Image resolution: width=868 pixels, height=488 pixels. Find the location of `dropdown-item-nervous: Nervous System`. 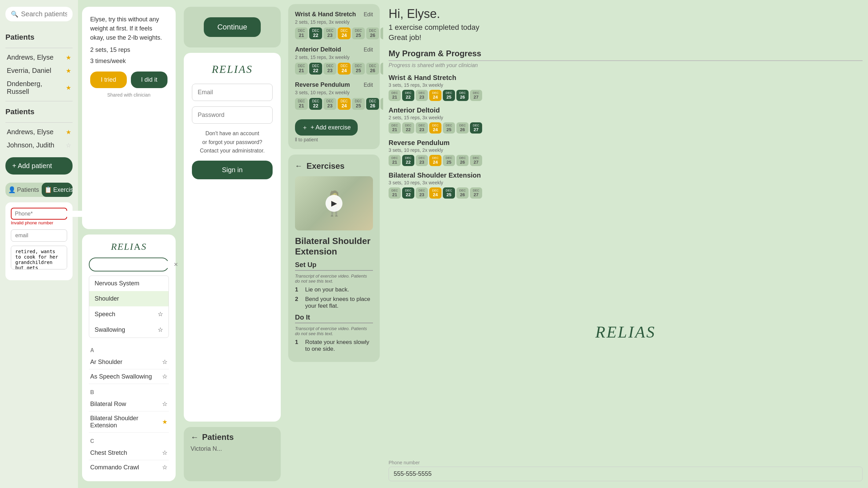

dropdown-item-nervous: Nervous System is located at coordinates (129, 283).